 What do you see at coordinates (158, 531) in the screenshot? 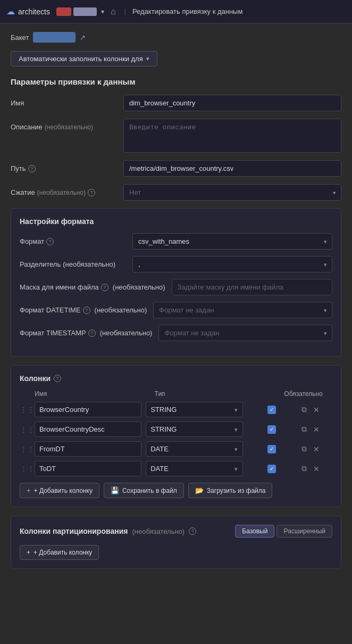
I see `partition-optional: (необязательно)` at bounding box center [158, 531].